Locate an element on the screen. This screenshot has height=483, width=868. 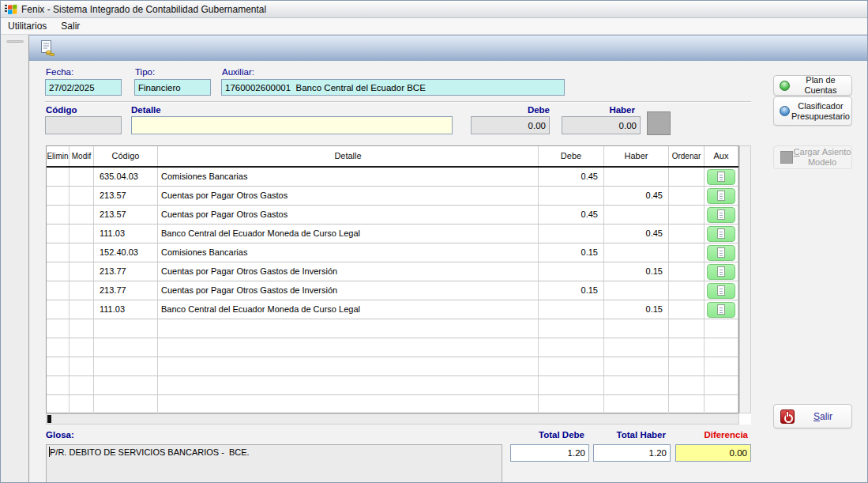
clasificador-presupuestario-button: Clasificador Presupuestario is located at coordinates (813, 111).